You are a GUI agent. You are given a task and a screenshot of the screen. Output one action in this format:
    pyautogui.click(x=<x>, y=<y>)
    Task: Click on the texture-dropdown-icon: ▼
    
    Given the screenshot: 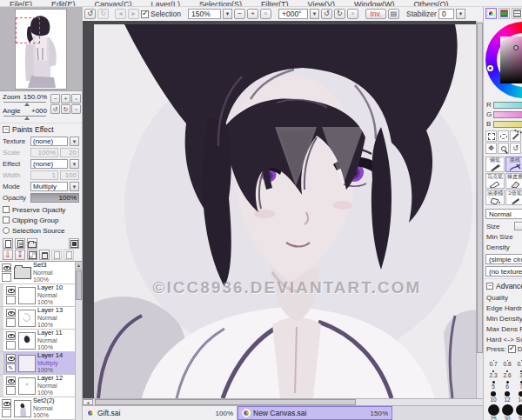 What is the action you would take?
    pyautogui.click(x=75, y=141)
    